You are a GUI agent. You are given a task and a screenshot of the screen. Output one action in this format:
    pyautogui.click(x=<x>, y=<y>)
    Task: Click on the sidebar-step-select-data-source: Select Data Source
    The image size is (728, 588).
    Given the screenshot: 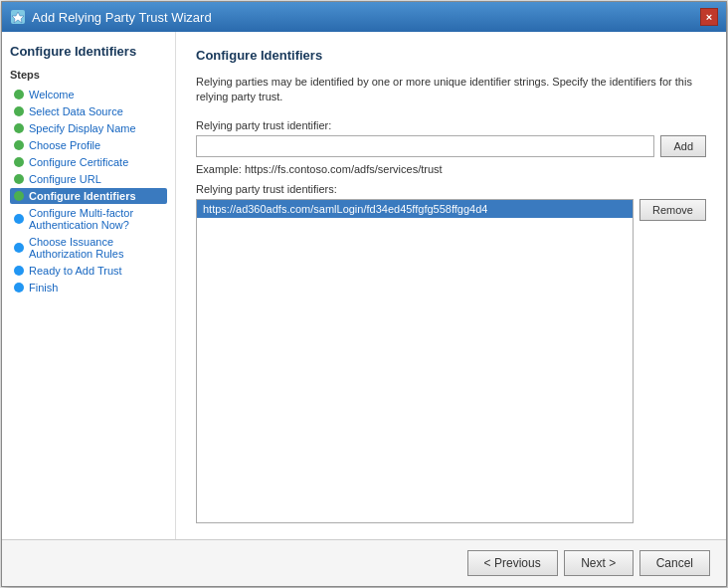 What is the action you would take?
    pyautogui.click(x=89, y=111)
    